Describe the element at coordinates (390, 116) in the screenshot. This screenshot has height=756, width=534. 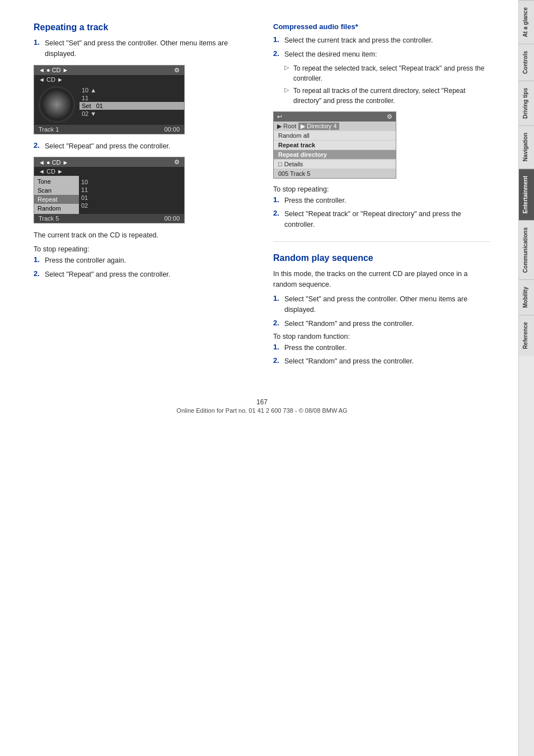
I see `dir-gear-icon: ⚙` at that location.